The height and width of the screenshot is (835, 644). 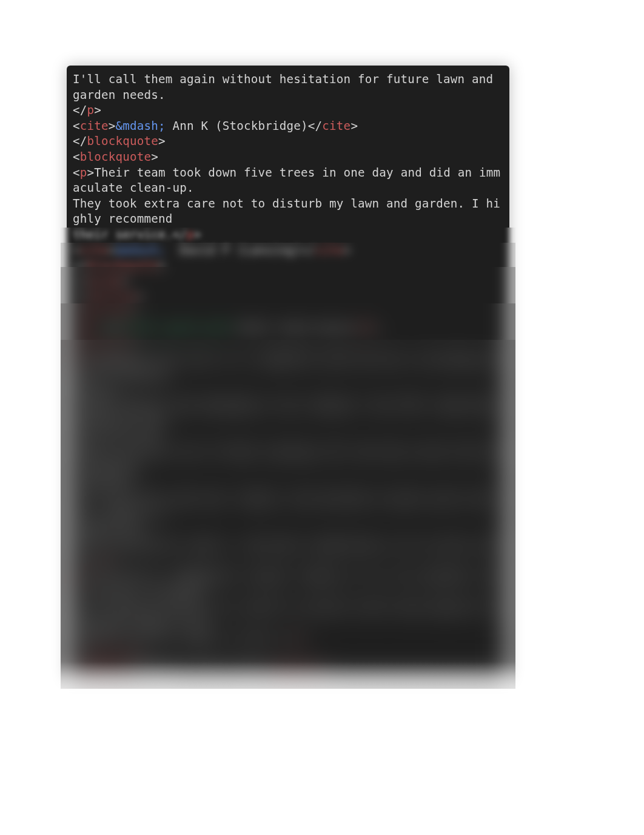 What do you see at coordinates (301, 328) in the screenshot?
I see `code-text: Full Yard Care</` at bounding box center [301, 328].